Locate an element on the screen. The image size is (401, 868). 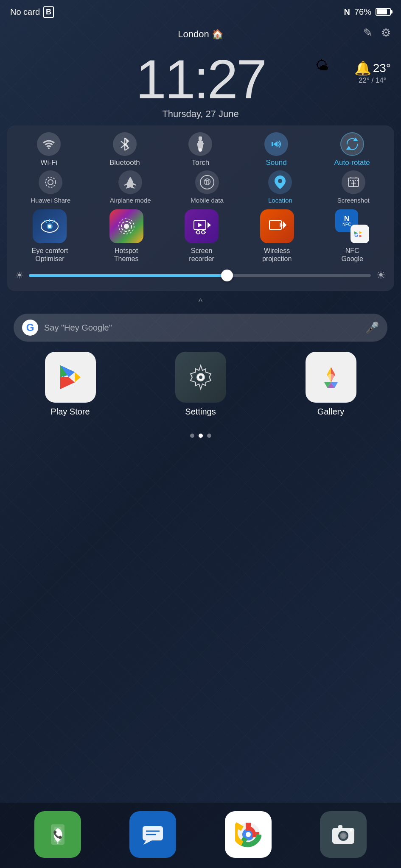
messages-dock-icon is located at coordinates (153, 835).